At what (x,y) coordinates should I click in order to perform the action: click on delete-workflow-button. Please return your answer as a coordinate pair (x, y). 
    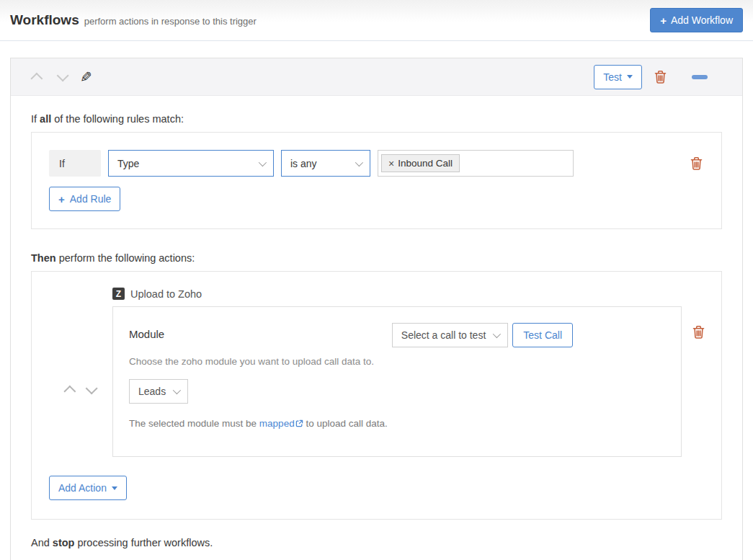
    Looking at the image, I should click on (660, 77).